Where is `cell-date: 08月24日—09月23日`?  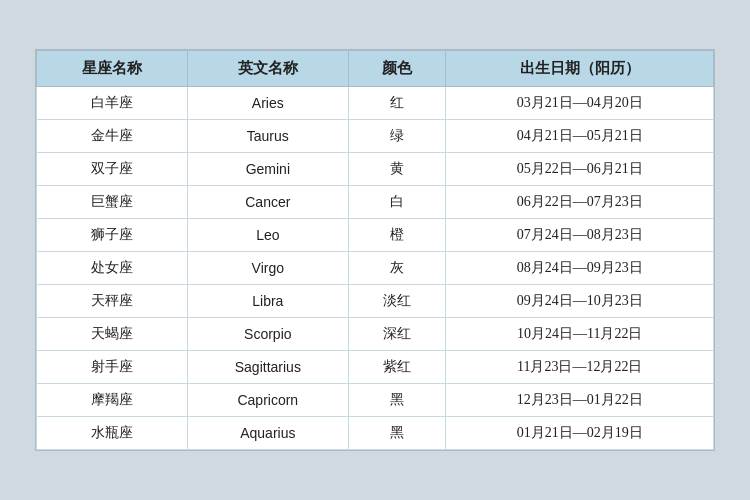 cell-date: 08月24日—09月23日 is located at coordinates (580, 268).